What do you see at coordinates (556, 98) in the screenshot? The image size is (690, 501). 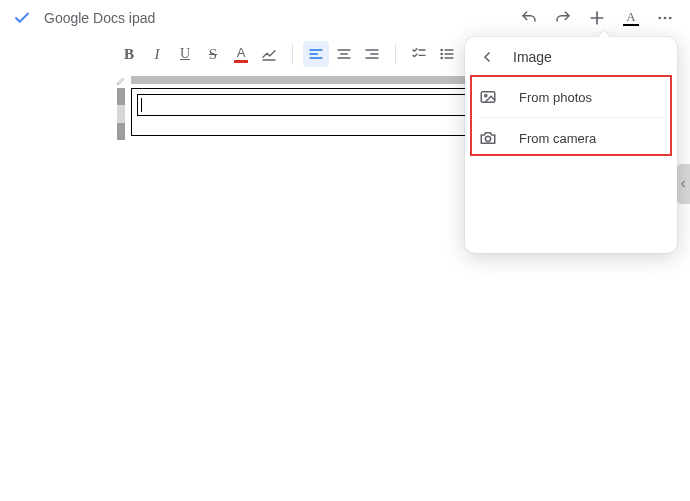 I see `menu-label: From photos` at bounding box center [556, 98].